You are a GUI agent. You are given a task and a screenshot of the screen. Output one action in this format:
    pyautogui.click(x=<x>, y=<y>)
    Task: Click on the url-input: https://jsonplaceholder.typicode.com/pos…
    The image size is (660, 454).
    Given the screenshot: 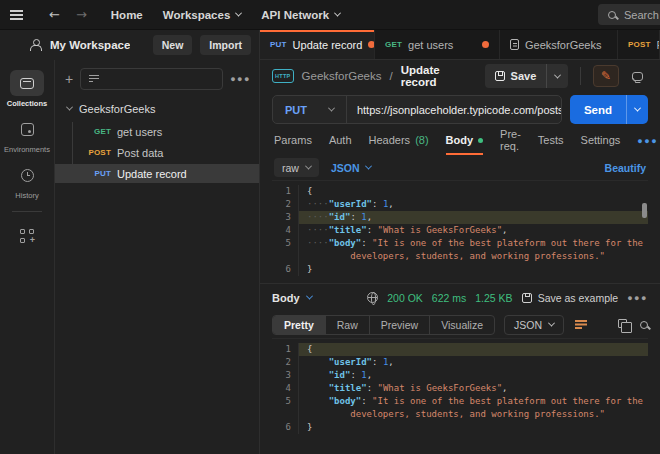 What is the action you would take?
    pyautogui.click(x=459, y=110)
    